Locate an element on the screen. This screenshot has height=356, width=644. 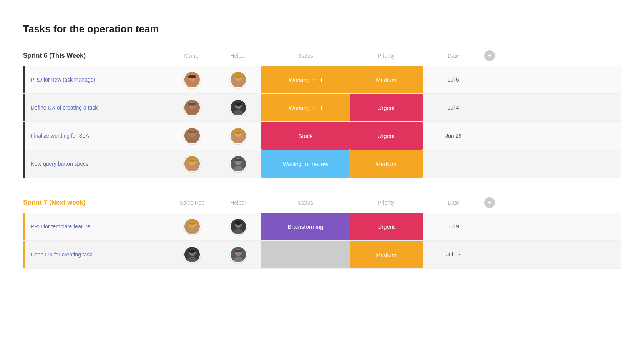
task-name: New query button specs is located at coordinates (60, 164).